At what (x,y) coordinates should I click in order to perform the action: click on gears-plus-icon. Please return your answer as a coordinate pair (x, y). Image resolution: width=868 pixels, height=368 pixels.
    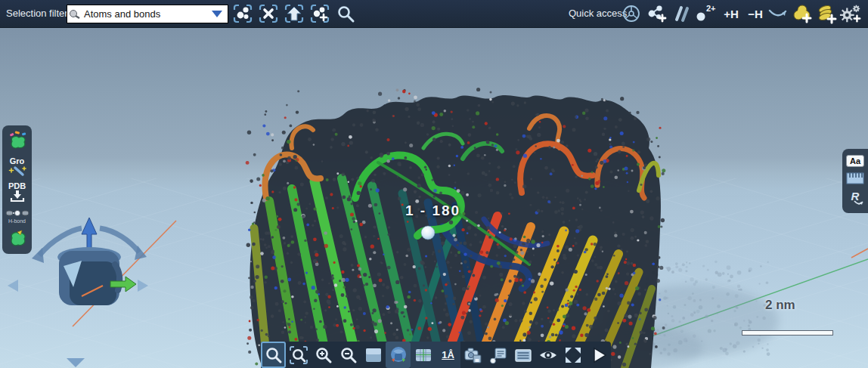
    Looking at the image, I should click on (851, 14).